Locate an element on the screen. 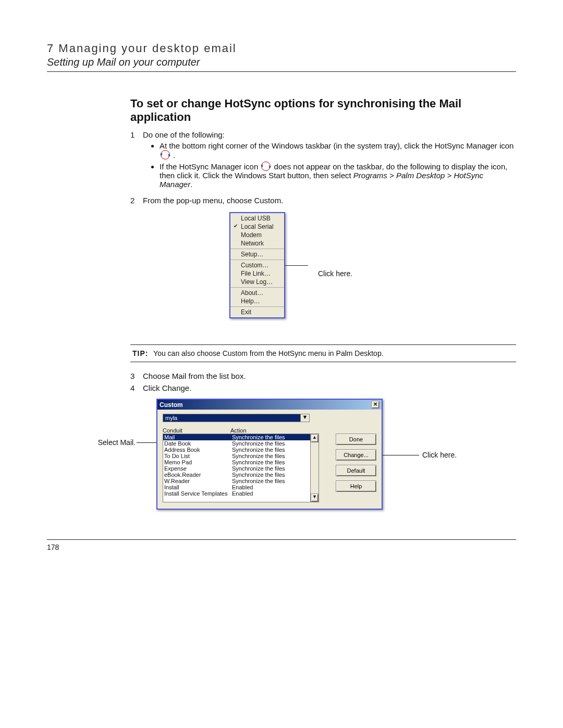  scrollbar: ▲ ▼ is located at coordinates (314, 468).